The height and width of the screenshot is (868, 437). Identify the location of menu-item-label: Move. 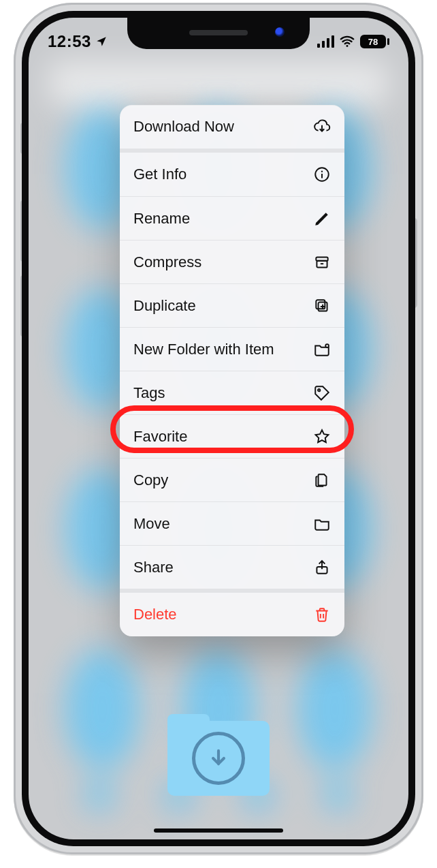
(152, 524).